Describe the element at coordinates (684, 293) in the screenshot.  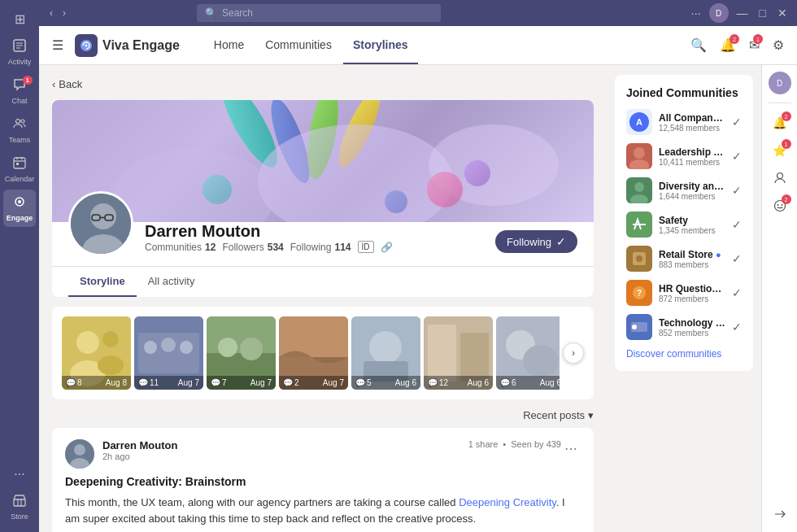
I see `community-item-5: ? HR Questions ● 872 members ✓` at that location.